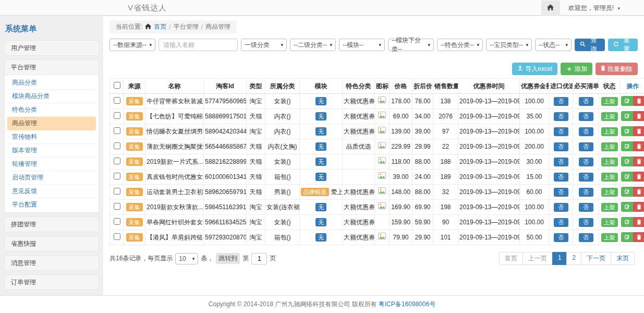 The height and width of the screenshot is (313, 644). Describe the element at coordinates (117, 86) in the screenshot. I see `select-all-checkbox` at that location.